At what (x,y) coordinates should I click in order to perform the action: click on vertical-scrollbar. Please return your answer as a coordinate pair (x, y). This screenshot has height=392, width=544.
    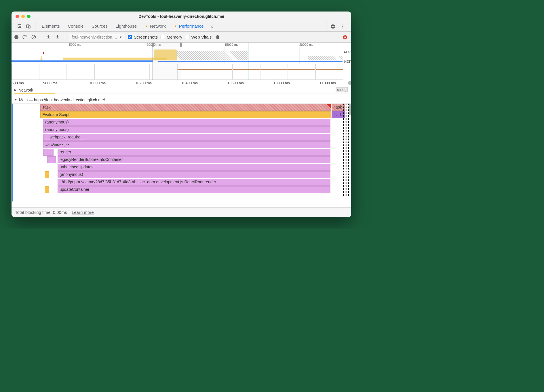
    Looking at the image, I should click on (350, 147).